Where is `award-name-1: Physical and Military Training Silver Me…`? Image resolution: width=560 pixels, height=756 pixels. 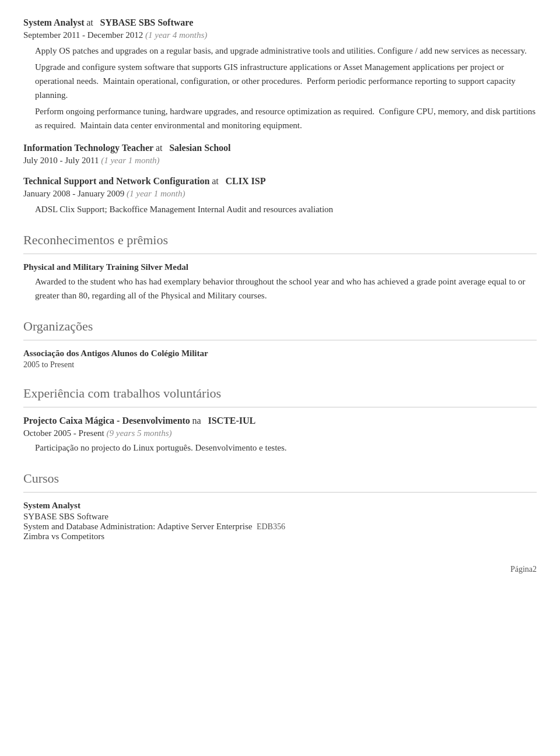
award-name-1: Physical and Military Training Silver Me… is located at coordinates (280, 267).